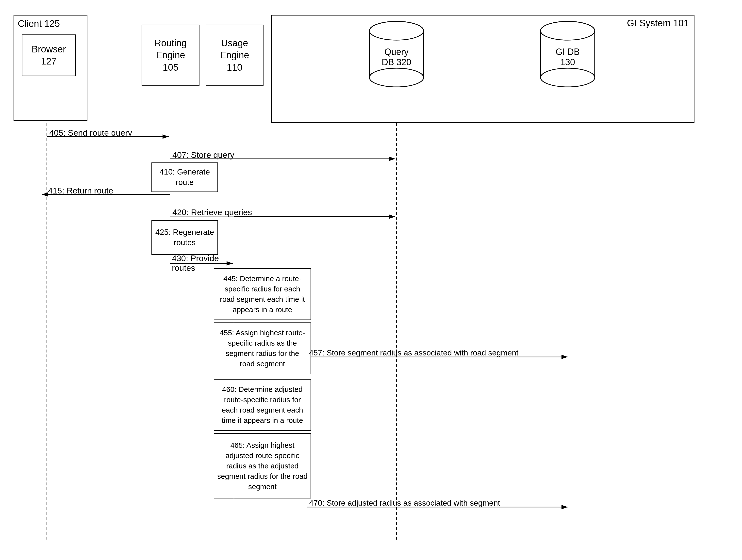  Describe the element at coordinates (170, 55) in the screenshot. I see `routing-engine-label: RoutingEngine105` at that location.